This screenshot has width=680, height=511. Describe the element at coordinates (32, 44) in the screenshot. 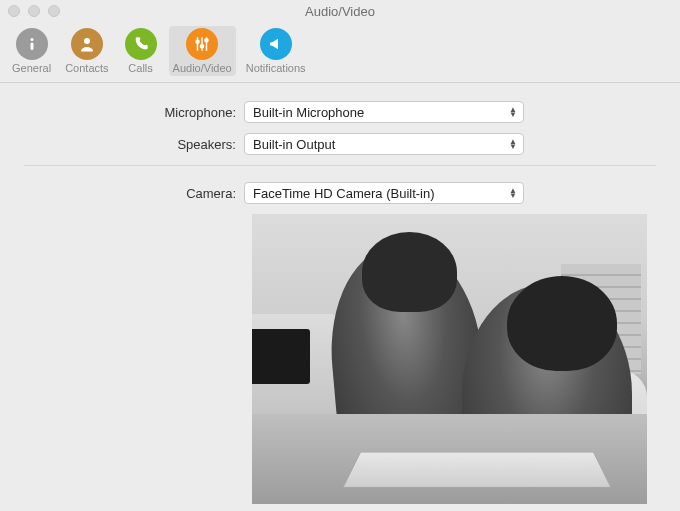

I see `info-icon` at that location.